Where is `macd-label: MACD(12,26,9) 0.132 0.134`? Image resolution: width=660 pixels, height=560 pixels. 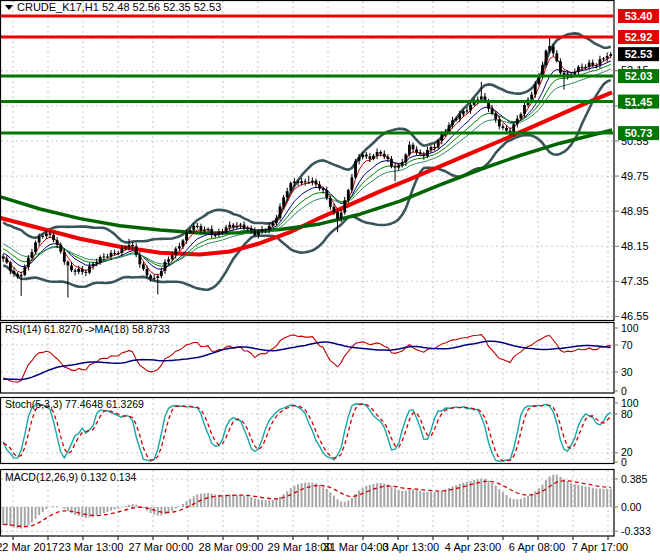 macd-label: MACD(12,26,9) 0.132 0.134 is located at coordinates (70, 477).